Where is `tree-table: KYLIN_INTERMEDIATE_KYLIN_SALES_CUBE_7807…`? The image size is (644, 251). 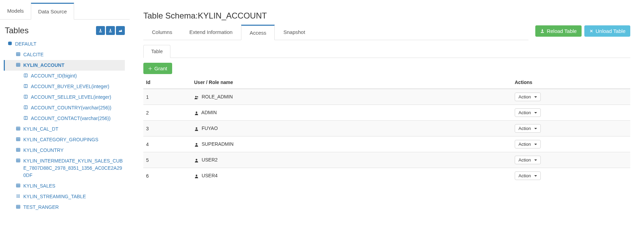
tree-table: KYLIN_INTERMEDIATE_KYLIN_SALES_CUBE_7807… is located at coordinates (65, 168).